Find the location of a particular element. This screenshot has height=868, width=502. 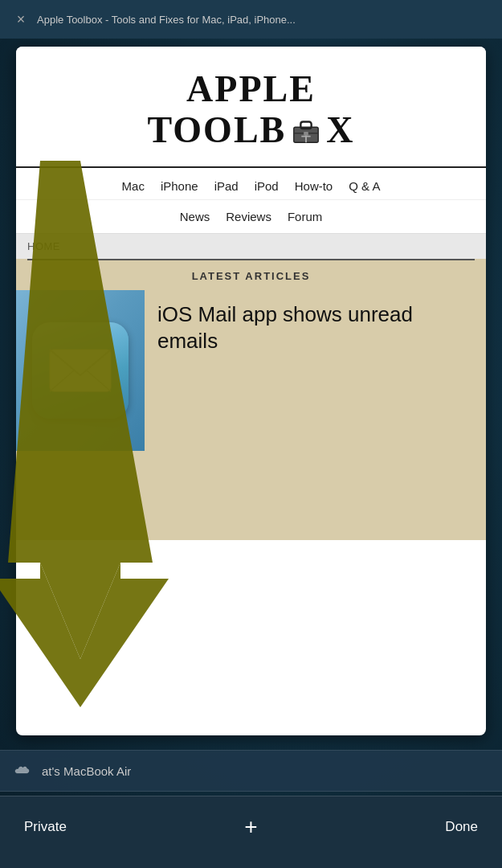

cloud-icon is located at coordinates (22, 772).